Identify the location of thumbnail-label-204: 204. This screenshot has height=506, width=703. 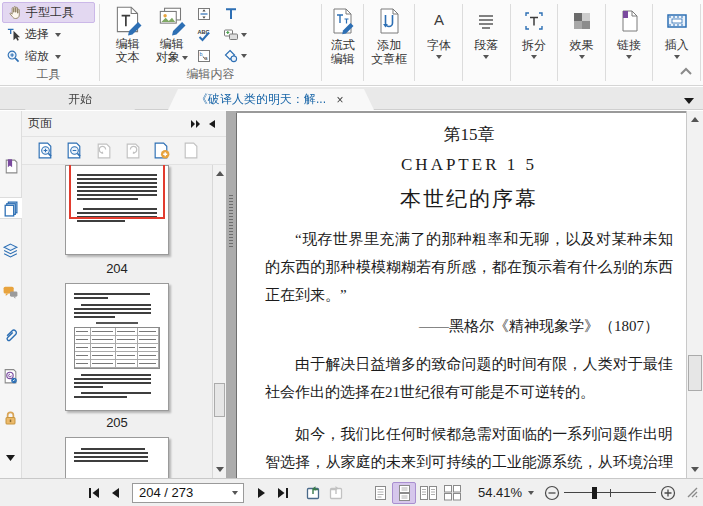
(117, 268).